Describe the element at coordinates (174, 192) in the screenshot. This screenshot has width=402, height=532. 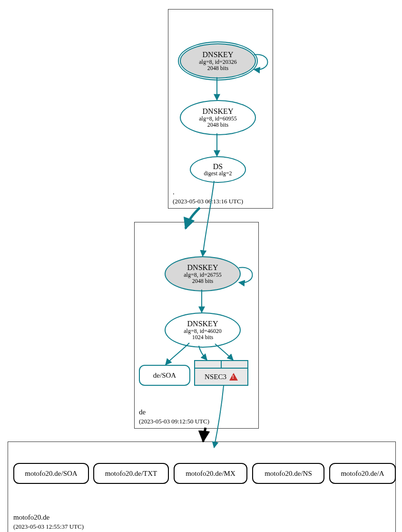
I see `zone-root-name: .` at that location.